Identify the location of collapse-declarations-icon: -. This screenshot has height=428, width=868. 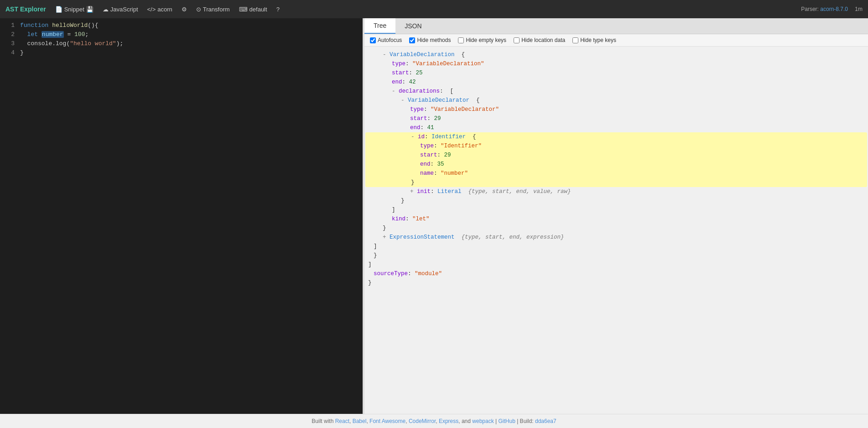
(395, 91).